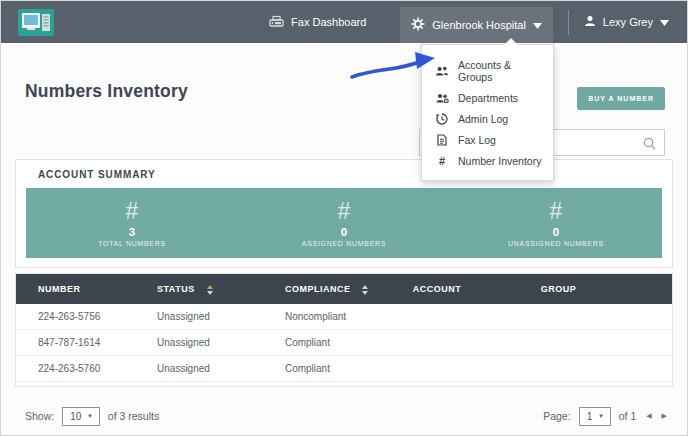 The width and height of the screenshot is (688, 436). What do you see at coordinates (590, 416) in the screenshot?
I see `page-select-value: 1` at bounding box center [590, 416].